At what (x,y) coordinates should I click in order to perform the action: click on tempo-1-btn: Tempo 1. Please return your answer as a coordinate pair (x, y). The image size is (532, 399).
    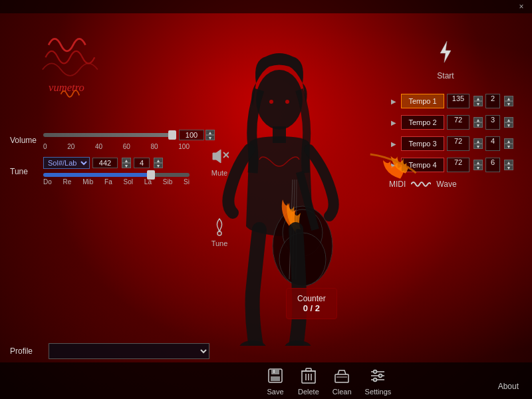
    Looking at the image, I should click on (423, 101).